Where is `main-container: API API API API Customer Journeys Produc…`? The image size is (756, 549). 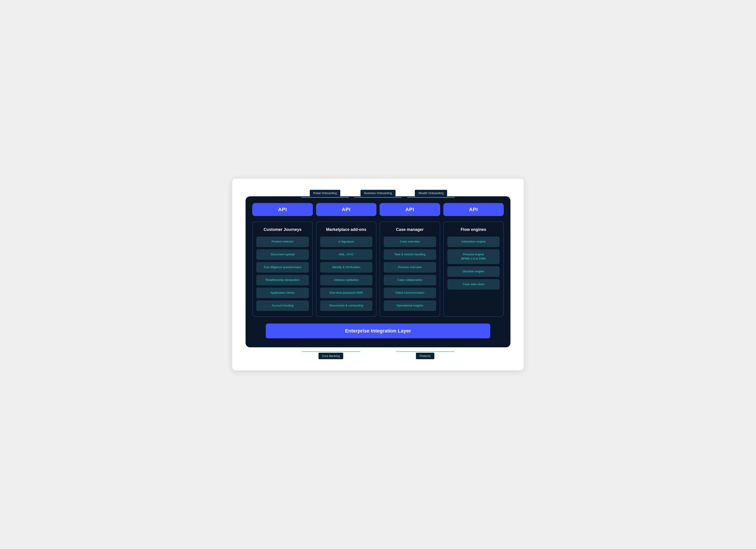 main-container: API API API API Customer Journeys Produc… is located at coordinates (378, 272).